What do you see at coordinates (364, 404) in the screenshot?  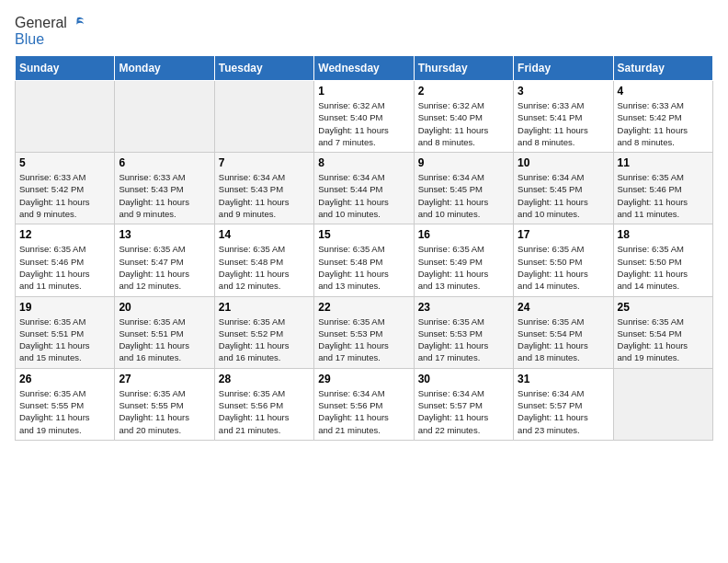 I see `calendar-week-row: 26Sunrise: 6:35 AM Sunset: 5:55 PM Dayli…` at bounding box center [364, 404].